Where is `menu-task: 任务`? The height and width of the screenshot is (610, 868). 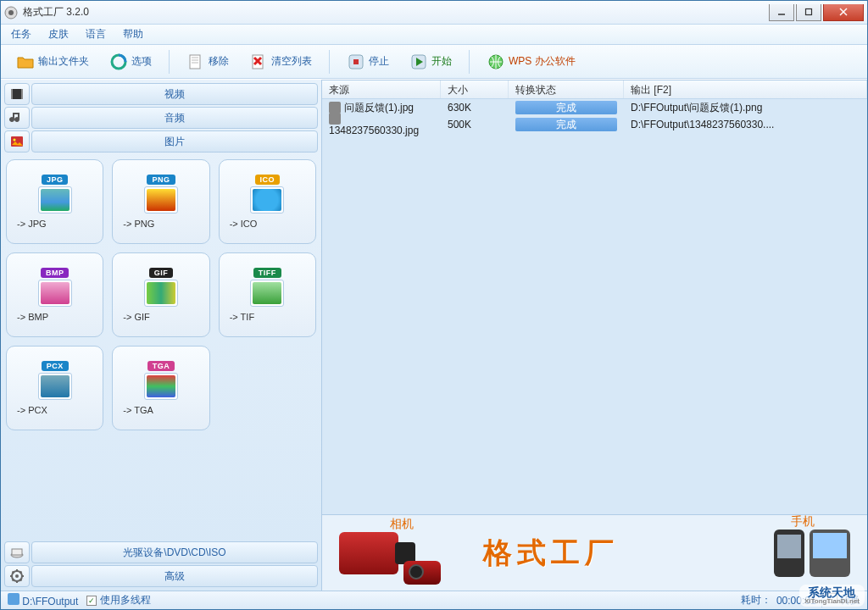
menu-task: 任务 is located at coordinates (21, 34).